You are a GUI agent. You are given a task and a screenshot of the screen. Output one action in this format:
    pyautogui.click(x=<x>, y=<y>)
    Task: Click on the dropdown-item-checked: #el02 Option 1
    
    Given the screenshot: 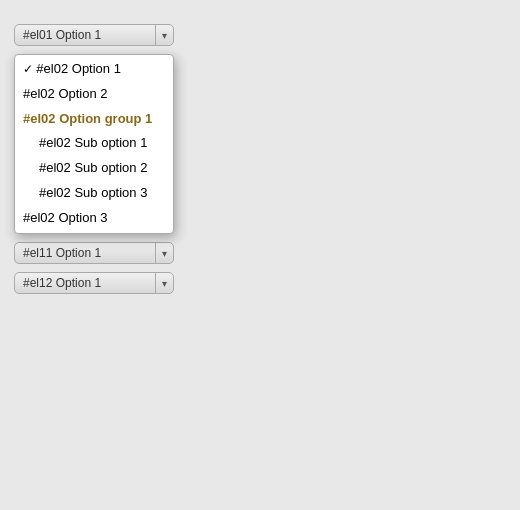 What is the action you would take?
    pyautogui.click(x=94, y=70)
    